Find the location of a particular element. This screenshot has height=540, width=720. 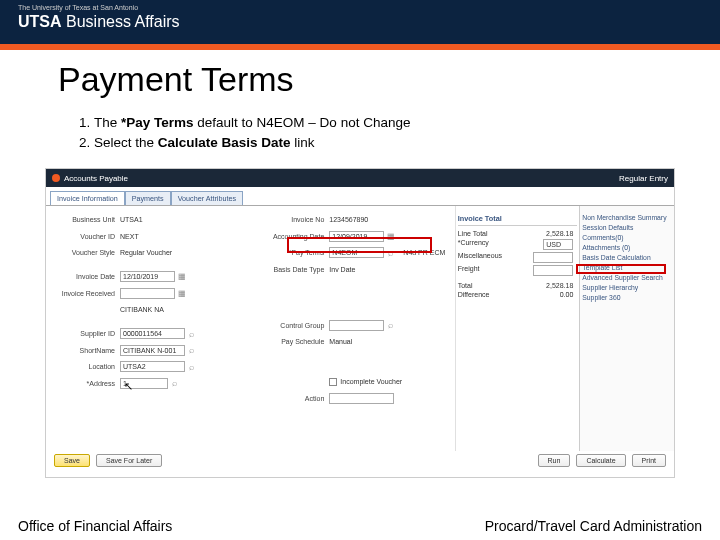

voucher-style-value: Regular Voucher is located at coordinates (146, 252).